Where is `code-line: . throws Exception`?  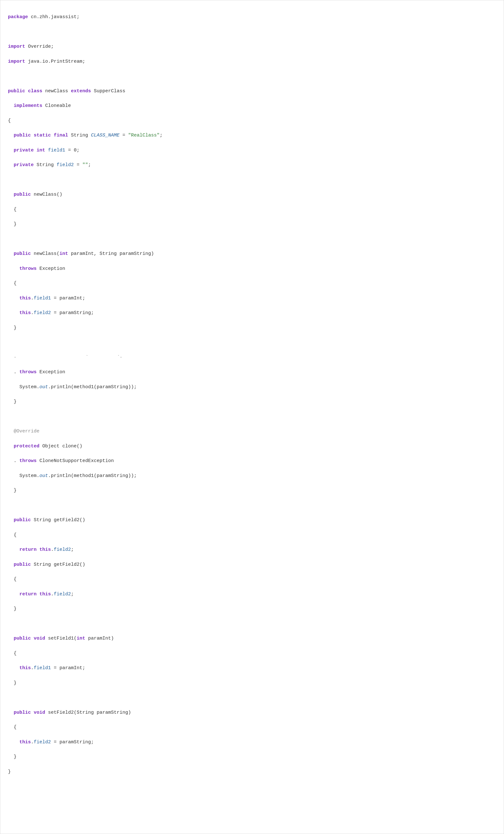 code-line: . throws Exception is located at coordinates (252, 372).